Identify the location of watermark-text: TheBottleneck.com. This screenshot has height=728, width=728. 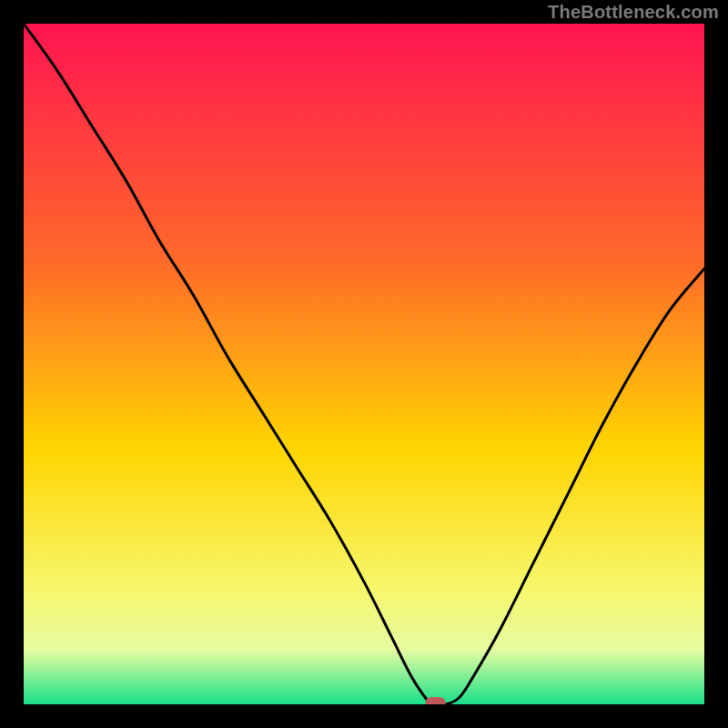
(633, 13).